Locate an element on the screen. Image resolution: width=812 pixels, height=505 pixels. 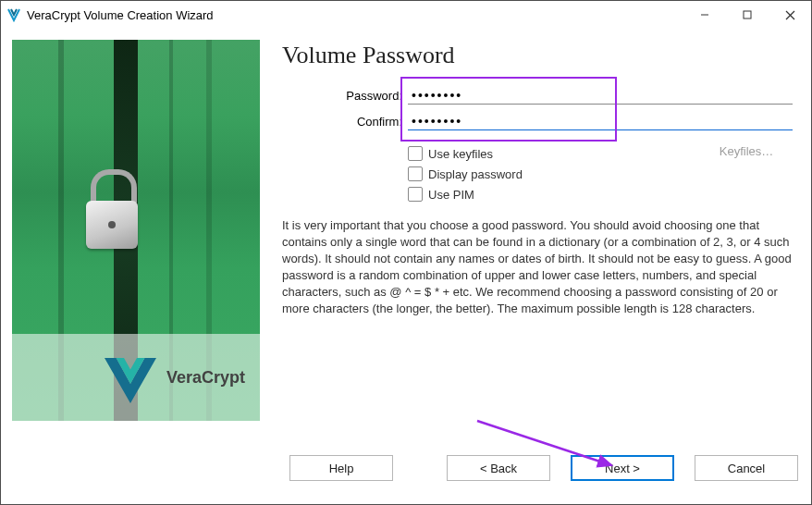
confirm-row: Confirm: is located at coordinates (537, 121).